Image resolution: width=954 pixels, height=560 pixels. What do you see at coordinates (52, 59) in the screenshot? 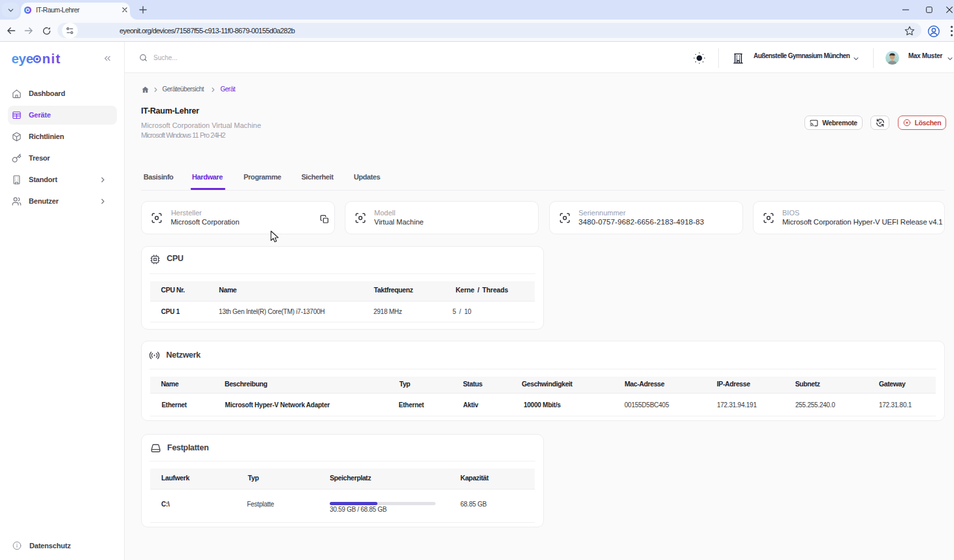
I see `svg-text: nit` at bounding box center [52, 59].